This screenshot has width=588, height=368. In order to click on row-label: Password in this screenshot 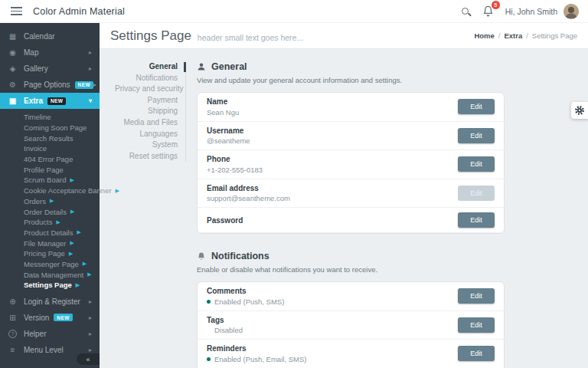, I will do `click(225, 221)`.